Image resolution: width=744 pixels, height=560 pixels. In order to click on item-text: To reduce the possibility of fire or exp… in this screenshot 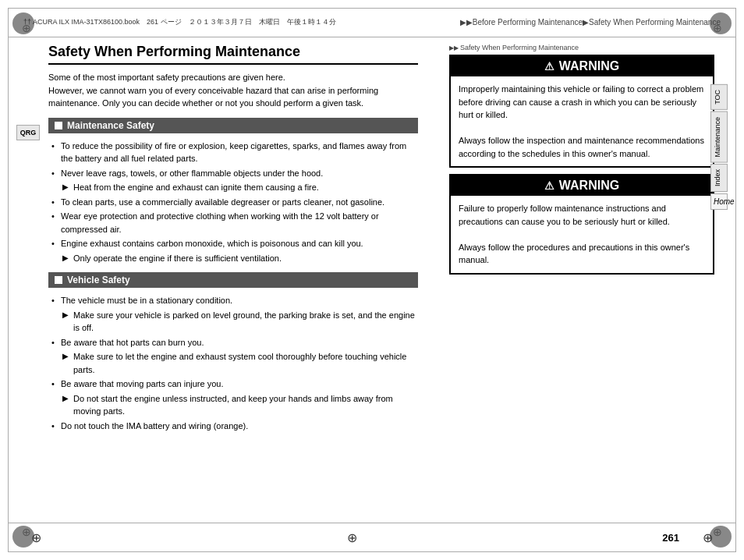, I will do `click(239, 153)`.